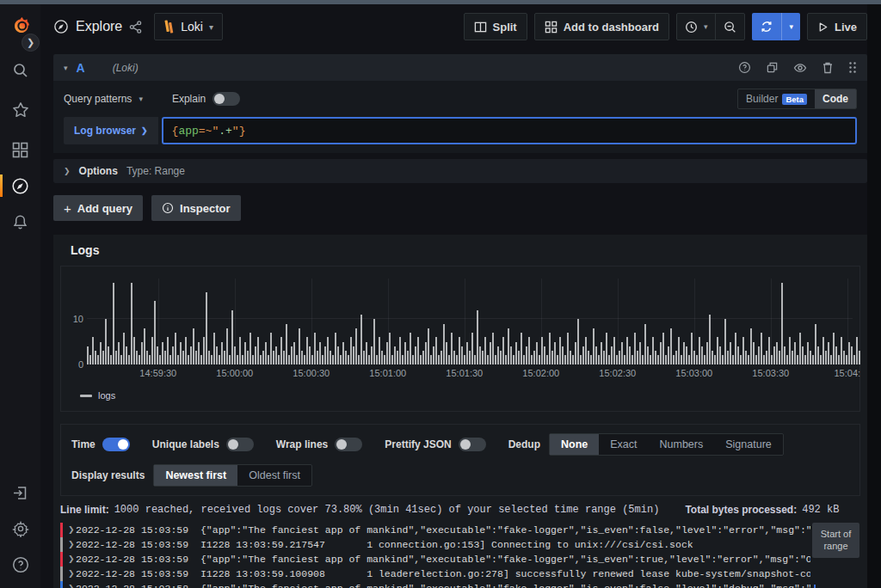 The width and height of the screenshot is (881, 588). I want to click on share-shortlink-icon, so click(136, 28).